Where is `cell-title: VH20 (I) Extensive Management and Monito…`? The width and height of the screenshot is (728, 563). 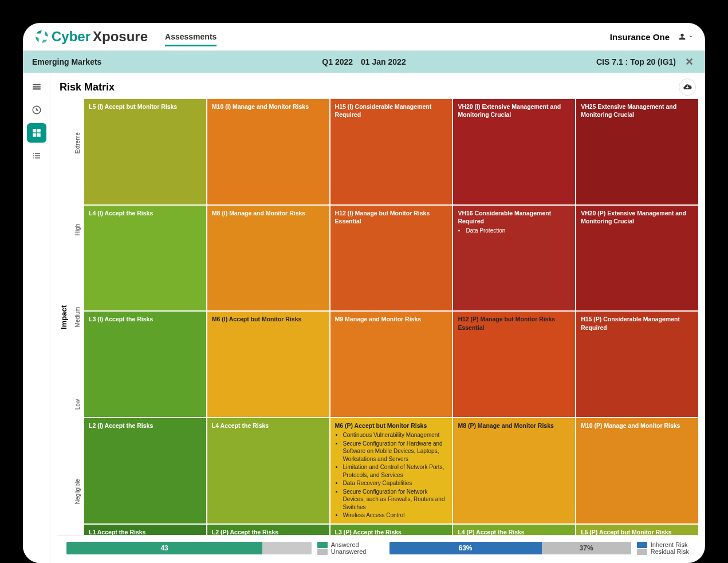 cell-title: VH20 (I) Extensive Management and Monito… is located at coordinates (514, 111).